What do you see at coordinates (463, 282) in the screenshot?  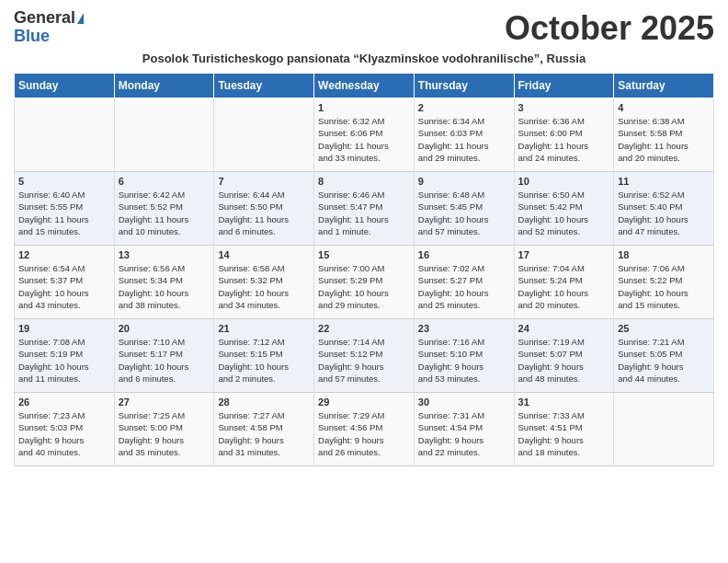 I see `calendar-cell: 16Sunrise: 7:02 AMSunset: 5:27 PMDayligh…` at bounding box center [463, 282].